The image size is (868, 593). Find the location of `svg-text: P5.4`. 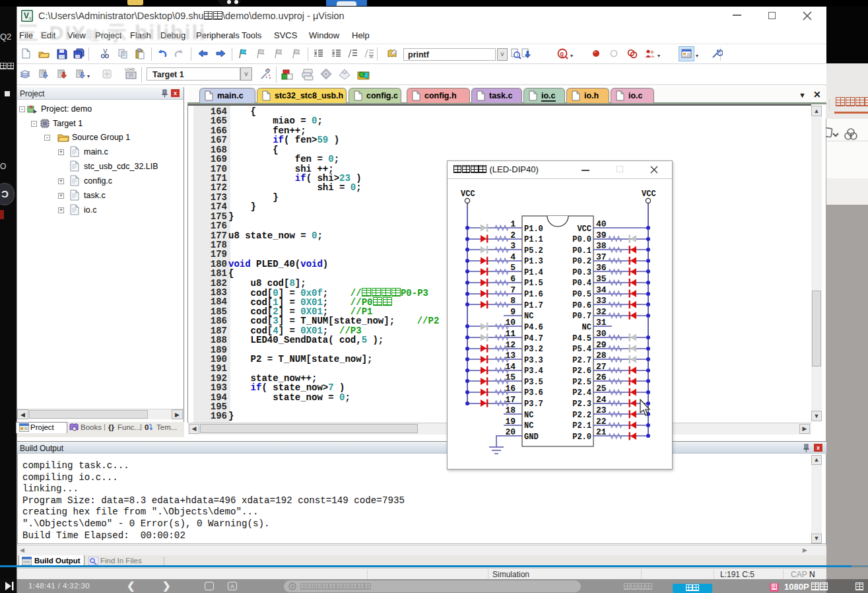

svg-text: P5.4 is located at coordinates (582, 349).